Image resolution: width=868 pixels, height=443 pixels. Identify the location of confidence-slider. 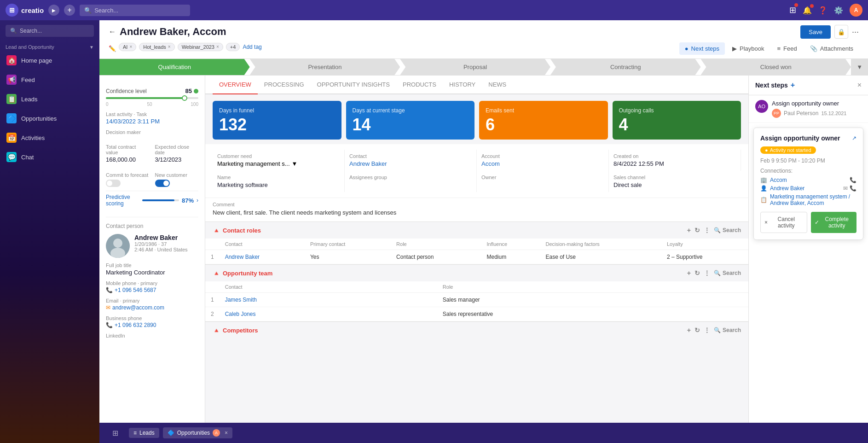
(152, 98).